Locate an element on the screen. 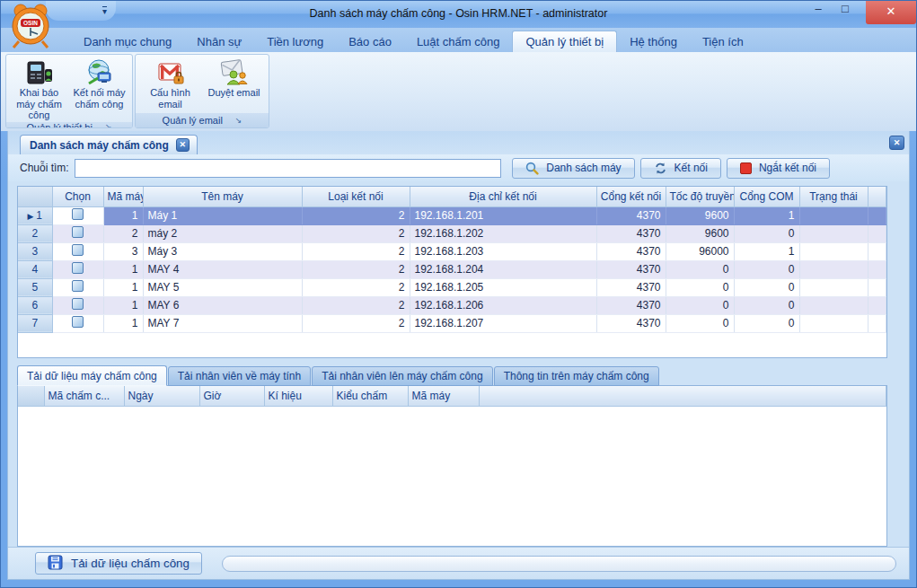 The width and height of the screenshot is (917, 588). column-header-dia-chi-ket-noi: Địa chỉ kết nối is located at coordinates (503, 197).